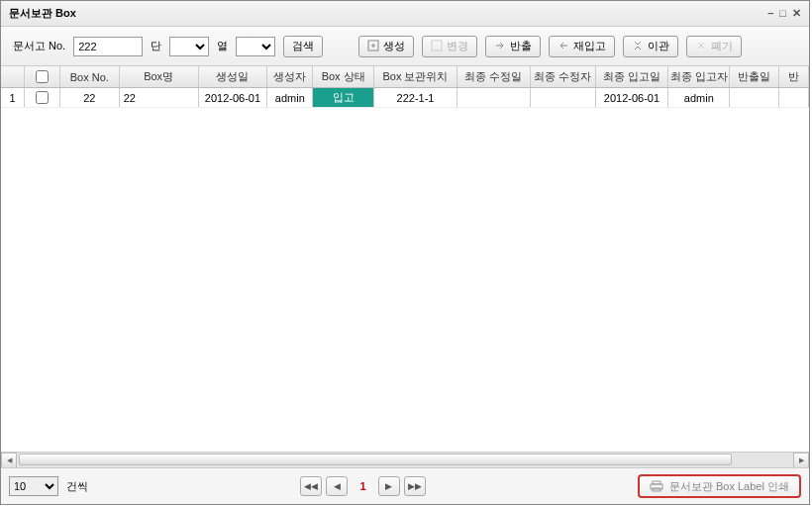 The image size is (812, 506). I want to click on transfer-button: 이관, so click(651, 47).